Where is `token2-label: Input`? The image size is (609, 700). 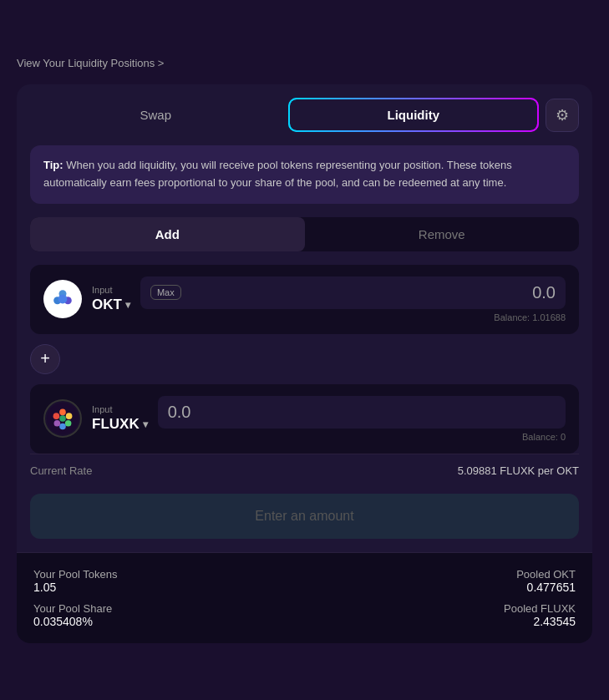 token2-label: Input is located at coordinates (120, 409).